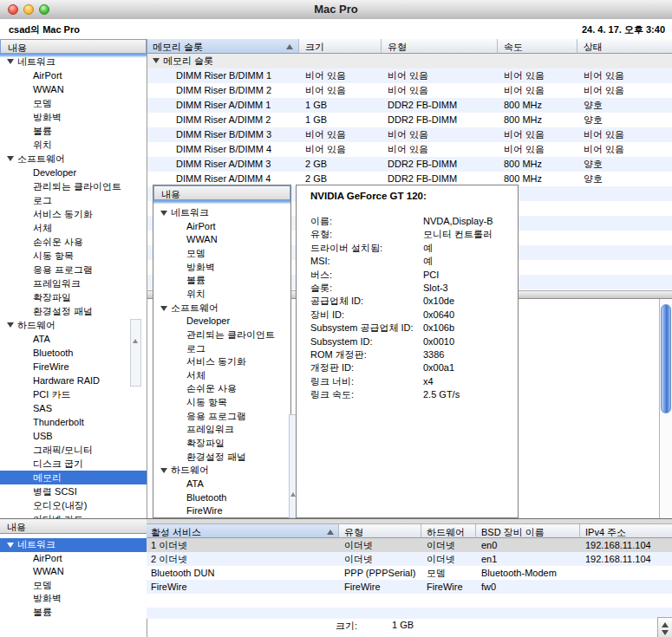 Image resolution: width=672 pixels, height=637 pixels. Describe the element at coordinates (409, 545) in the screenshot. I see `table-row: 1 이더넷이더넷이더넷en0192.168.11.104` at that location.